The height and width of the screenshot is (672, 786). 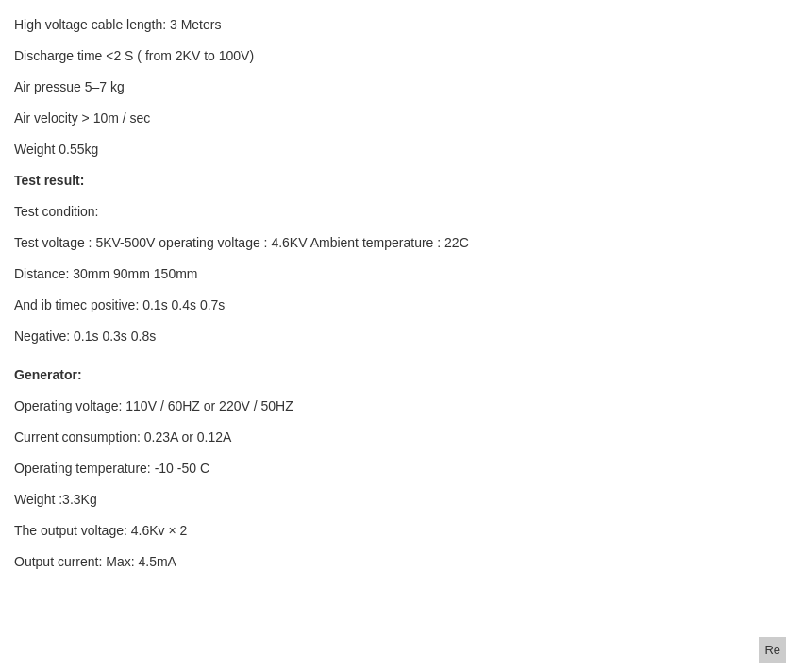 I want to click on line1: High voltage cable length: 3 Meters, so click(x=393, y=25).